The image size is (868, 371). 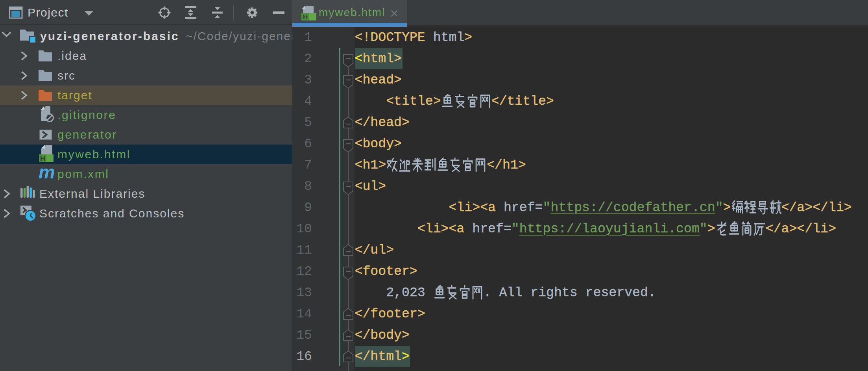 I want to click on svg-text: m, so click(x=47, y=173).